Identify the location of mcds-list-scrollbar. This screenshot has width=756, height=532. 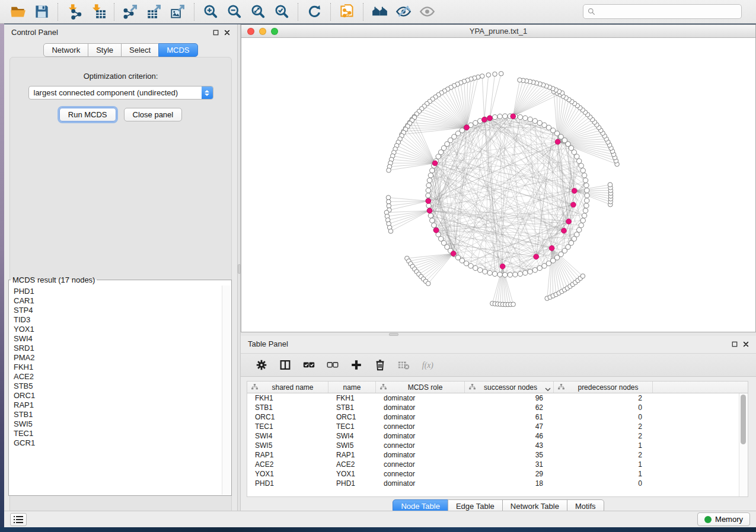
(227, 390).